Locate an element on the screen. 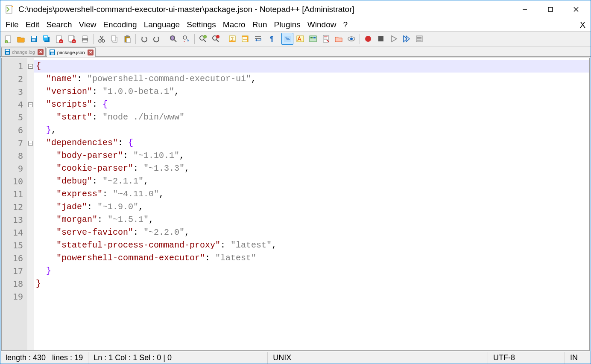 The image size is (591, 364). line-number: 3 is located at coordinates (15, 92).